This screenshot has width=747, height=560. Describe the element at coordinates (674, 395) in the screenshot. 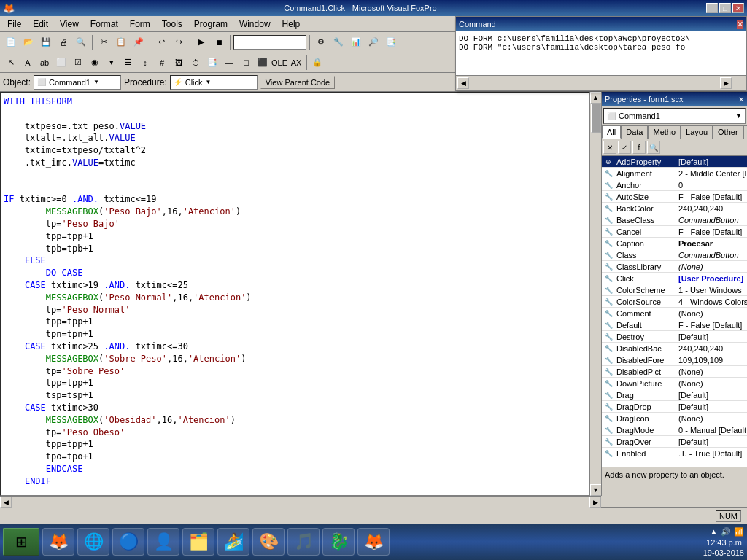

I see `prop-row-drag: 🔧 Drag [Default]` at that location.